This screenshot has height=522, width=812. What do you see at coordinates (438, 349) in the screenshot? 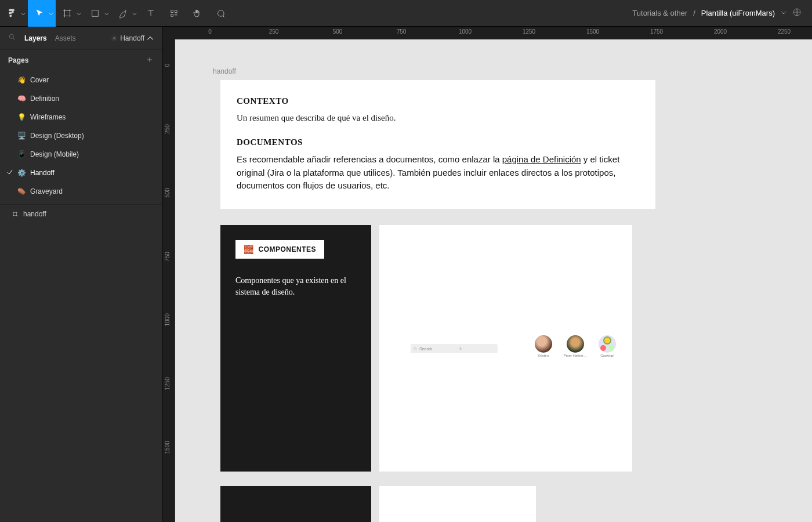
I see `mini-search-placeholder: Search` at bounding box center [438, 349].